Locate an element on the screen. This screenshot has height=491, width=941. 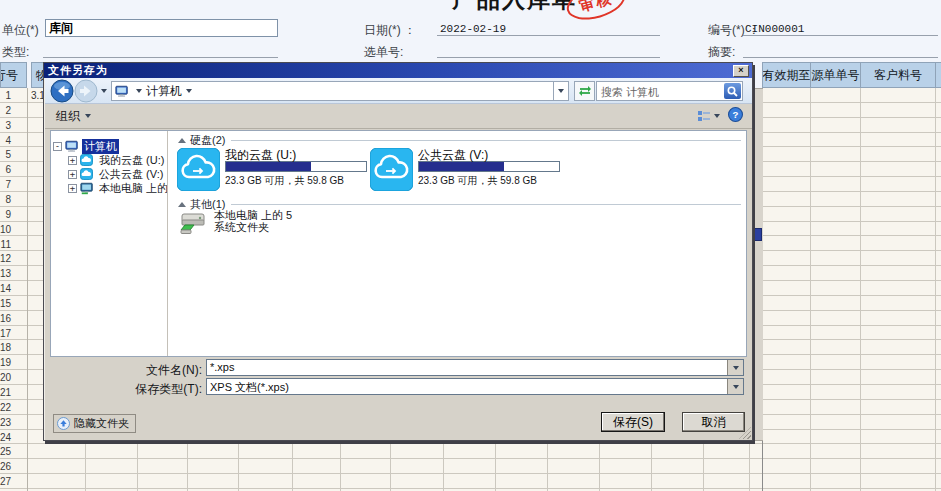
date-label: 日期(*) ： is located at coordinates (390, 30).